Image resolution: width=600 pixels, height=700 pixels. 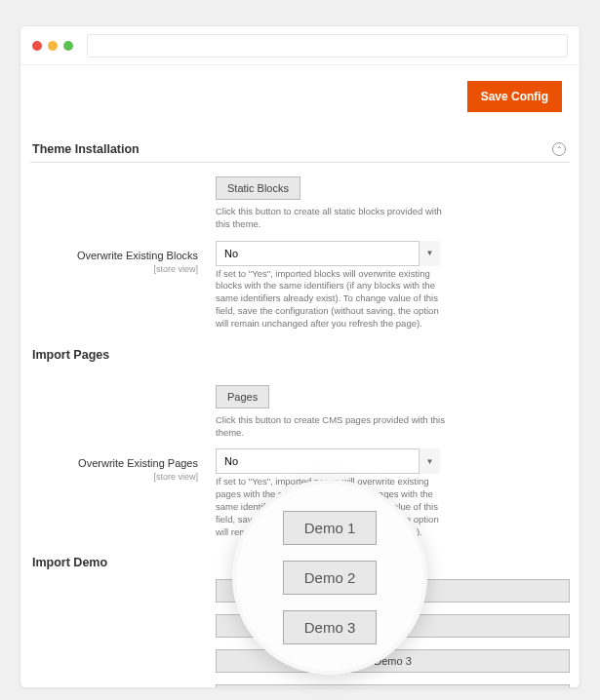 What do you see at coordinates (330, 577) in the screenshot?
I see `zoom-lens: Demo 1 Demo 2 Demo 3` at bounding box center [330, 577].